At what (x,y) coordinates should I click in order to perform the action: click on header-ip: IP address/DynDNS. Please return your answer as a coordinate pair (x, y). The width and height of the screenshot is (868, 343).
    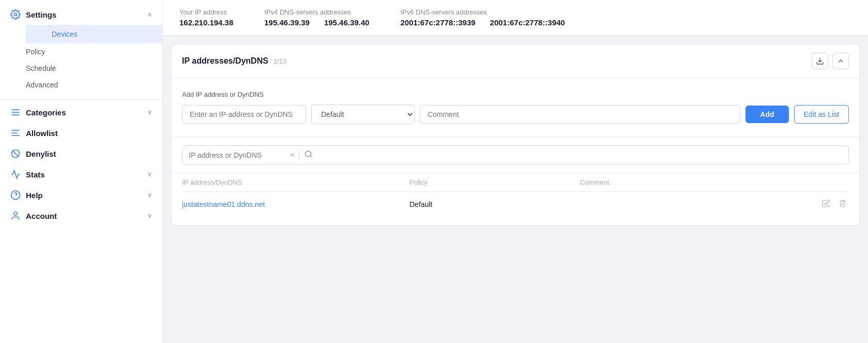
    Looking at the image, I should click on (296, 182).